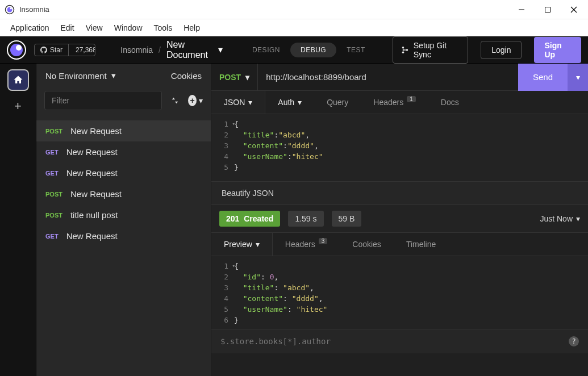  What do you see at coordinates (314, 50) in the screenshot?
I see `tab-debug: DEBUG` at bounding box center [314, 50].